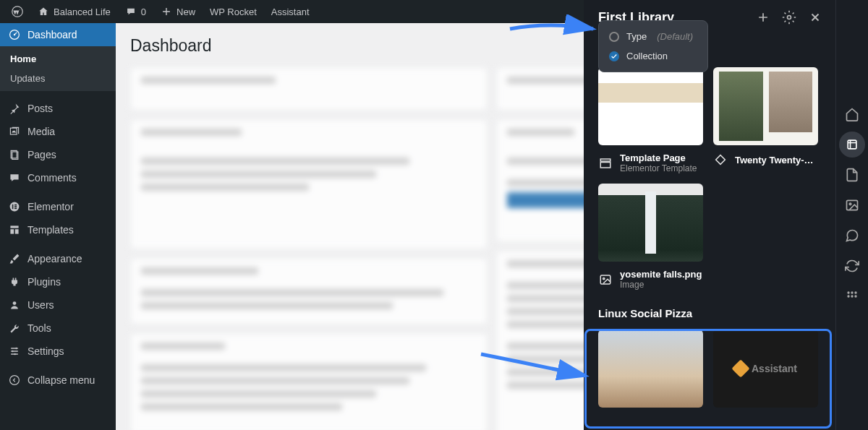 The height and width of the screenshot is (430, 868). Describe the element at coordinates (14, 282) in the screenshot. I see `plug-icon` at that location.